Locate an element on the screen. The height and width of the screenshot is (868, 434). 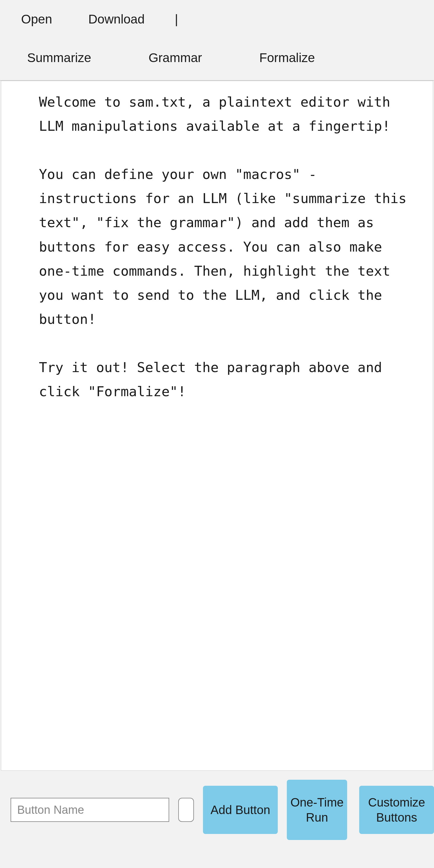
open-button: Open is located at coordinates (37, 20).